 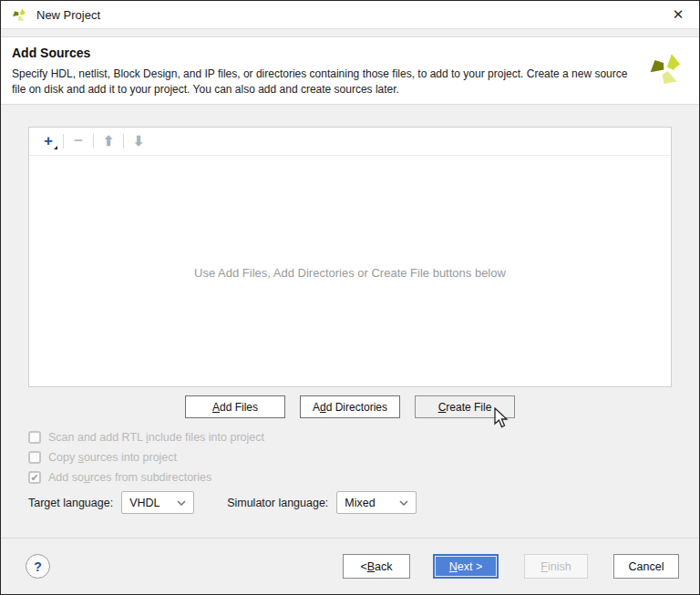 I want to click on label-mnemonic: N, so click(x=454, y=567).